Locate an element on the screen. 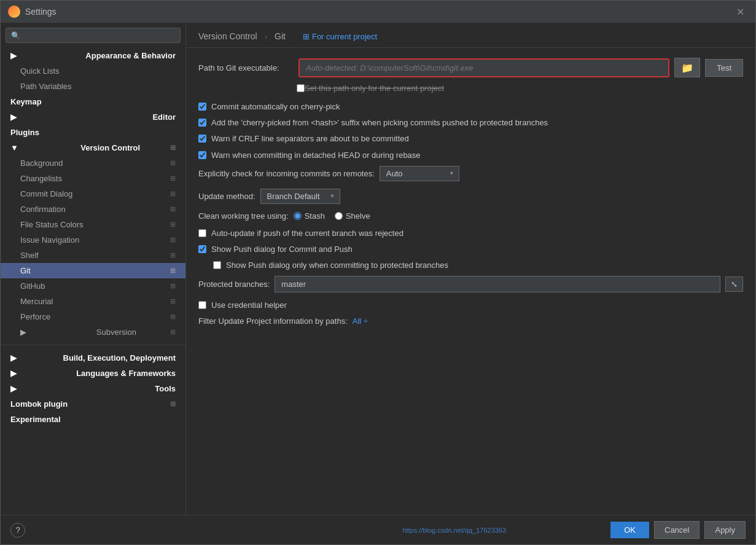 This screenshot has width=756, height=545. sidebar-item-changelists: Changelists ⊞ is located at coordinates (93, 178).